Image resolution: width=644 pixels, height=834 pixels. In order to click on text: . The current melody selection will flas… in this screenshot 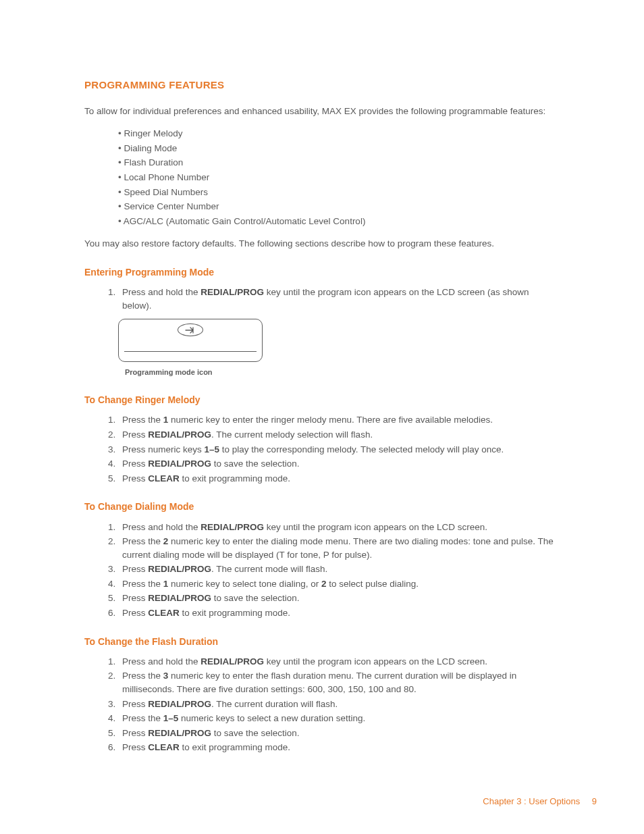, I will do `click(292, 435)`.